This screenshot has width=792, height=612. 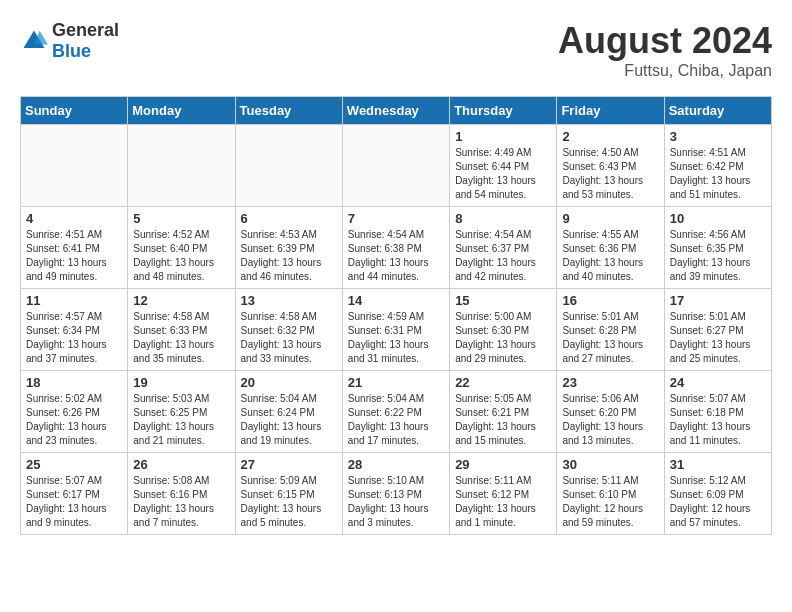 What do you see at coordinates (74, 218) in the screenshot?
I see `day-number: 4` at bounding box center [74, 218].